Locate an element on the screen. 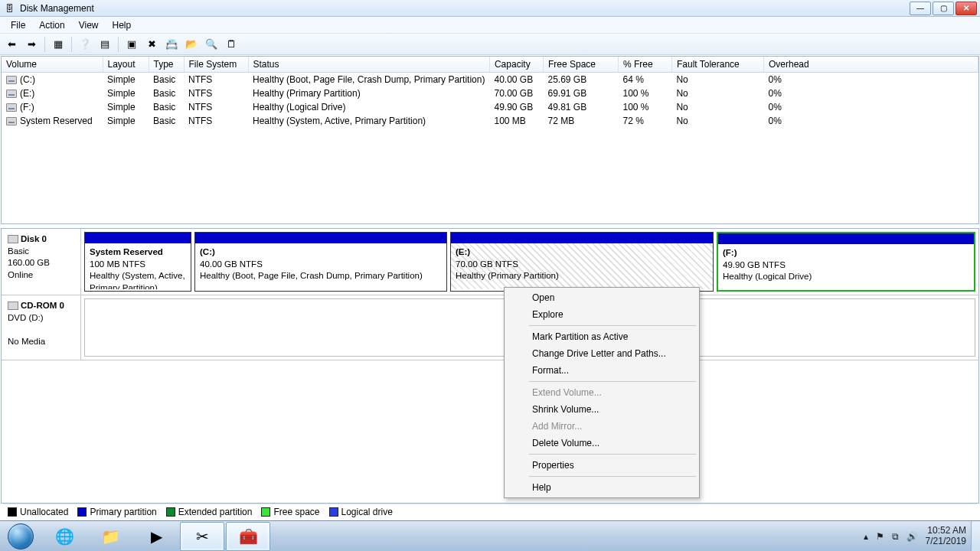 This screenshot has height=551, width=980. menu-help: Help is located at coordinates (122, 25).